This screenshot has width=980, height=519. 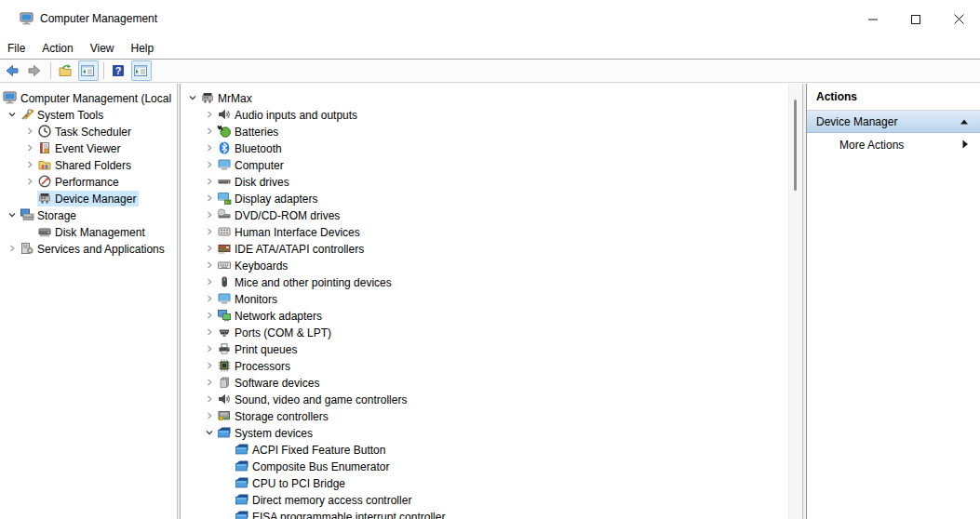 I want to click on console-tree-item: Performance, so click(x=88, y=181).